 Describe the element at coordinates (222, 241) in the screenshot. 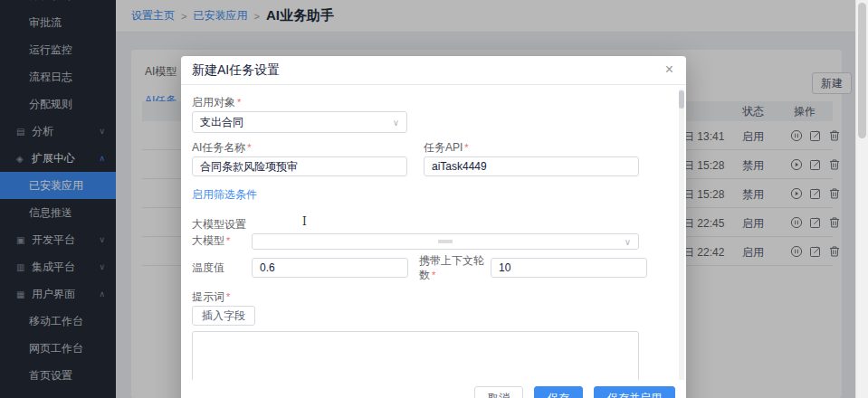

I see `large-model-label: 大模型*` at that location.